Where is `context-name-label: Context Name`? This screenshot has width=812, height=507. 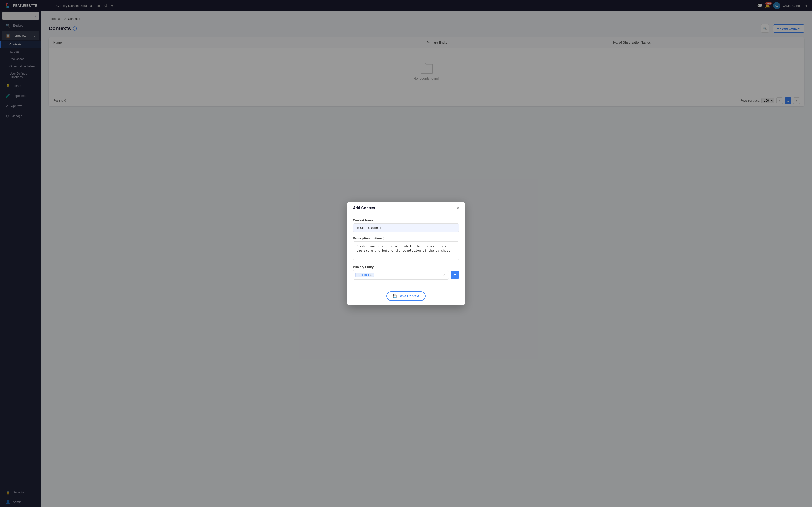 context-name-label: Context Name is located at coordinates (406, 220).